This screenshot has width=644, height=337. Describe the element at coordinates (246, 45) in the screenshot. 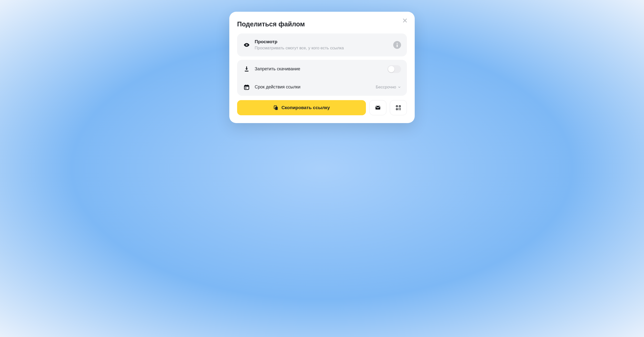

I see `eye-icon` at that location.